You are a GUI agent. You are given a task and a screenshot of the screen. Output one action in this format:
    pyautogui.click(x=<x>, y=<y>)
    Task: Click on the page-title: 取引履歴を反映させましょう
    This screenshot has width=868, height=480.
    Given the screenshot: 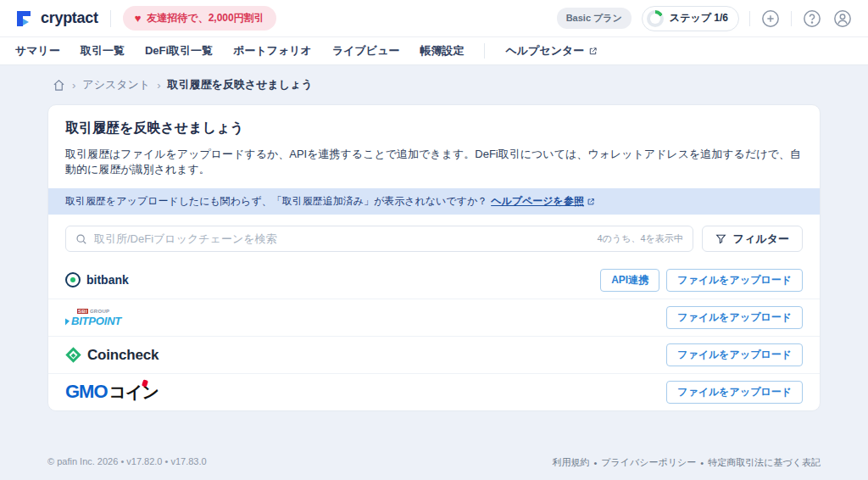 What is the action you would take?
    pyautogui.click(x=434, y=129)
    